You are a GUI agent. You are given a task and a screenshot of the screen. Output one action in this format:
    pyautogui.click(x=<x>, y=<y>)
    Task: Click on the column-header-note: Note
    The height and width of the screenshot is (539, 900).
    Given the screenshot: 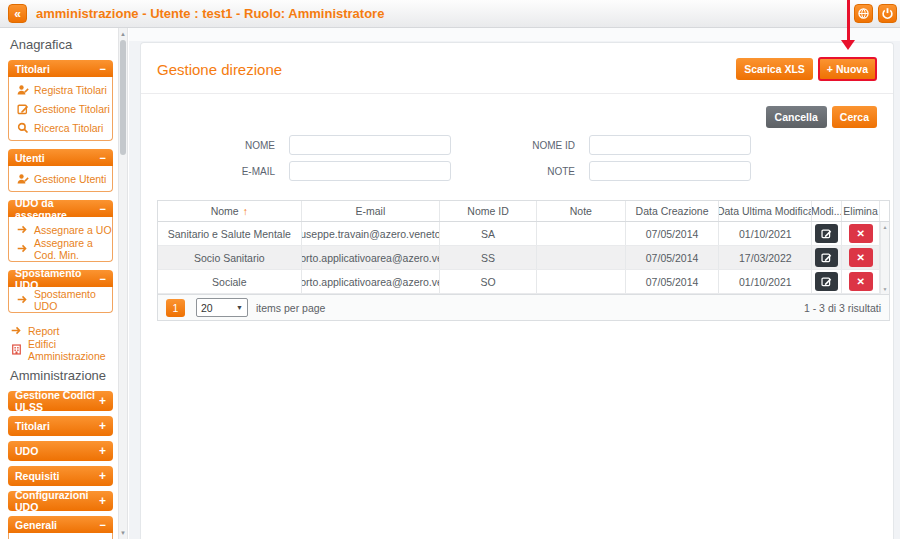 What is the action you would take?
    pyautogui.click(x=582, y=211)
    